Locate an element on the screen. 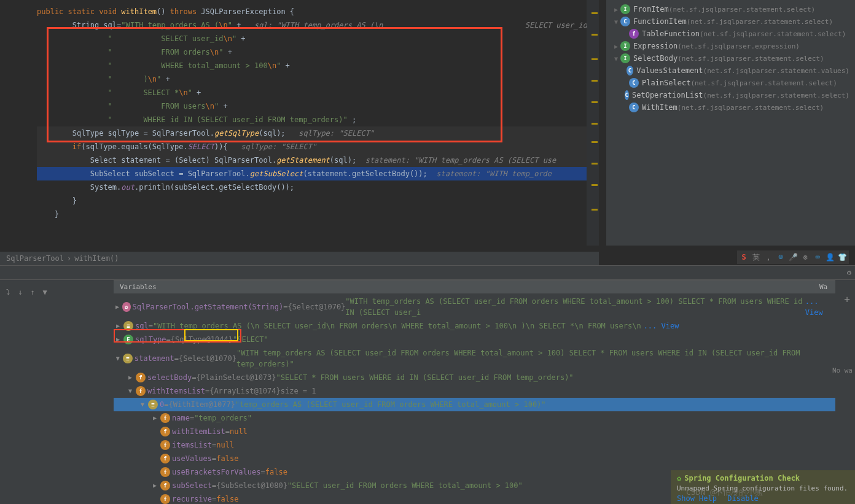  var-type: {Select@1070} is located at coordinates (316, 307).